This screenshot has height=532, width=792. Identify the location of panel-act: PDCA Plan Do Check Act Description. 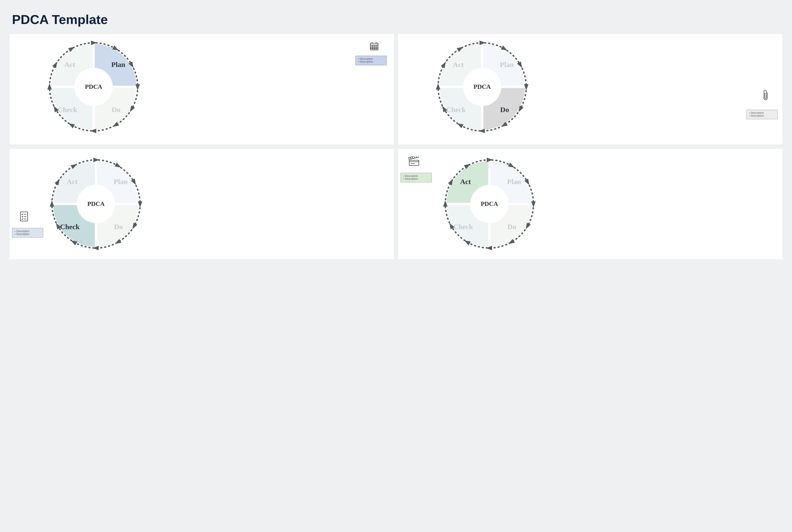
(590, 204).